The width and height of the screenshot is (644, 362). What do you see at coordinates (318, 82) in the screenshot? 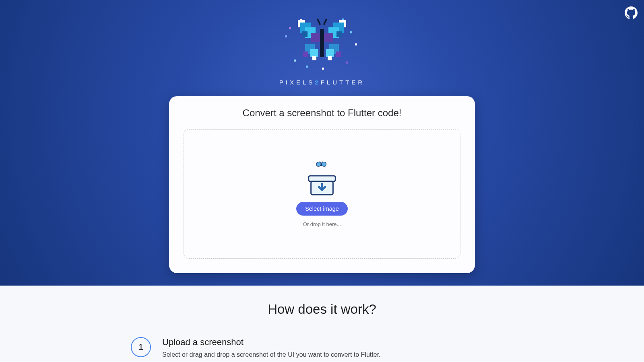
I see `brand-part2: 2` at bounding box center [318, 82].